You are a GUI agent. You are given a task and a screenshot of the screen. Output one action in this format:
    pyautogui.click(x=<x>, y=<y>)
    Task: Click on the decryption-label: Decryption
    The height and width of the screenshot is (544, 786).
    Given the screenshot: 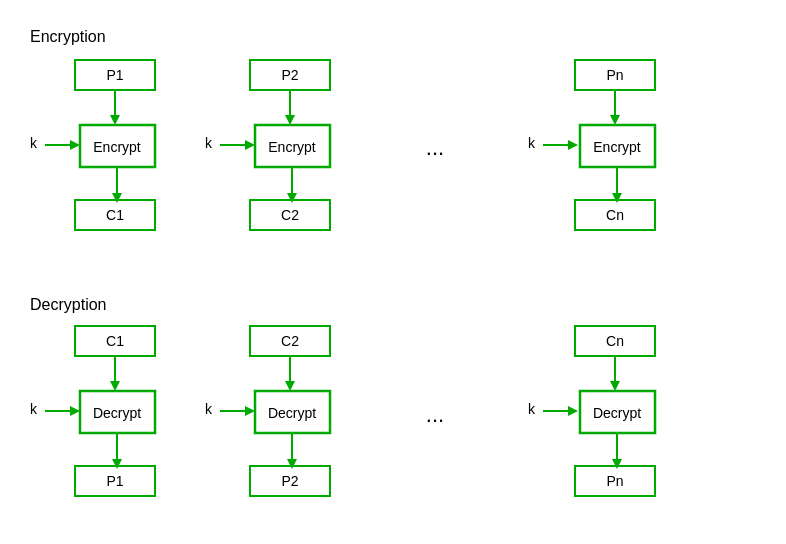 What is the action you would take?
    pyautogui.click(x=68, y=304)
    